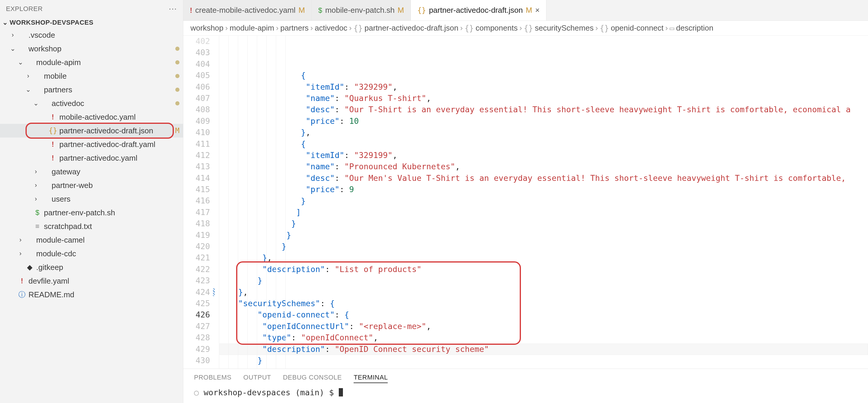 This screenshot has width=868, height=403. I want to click on code-line: ], so click(544, 212).